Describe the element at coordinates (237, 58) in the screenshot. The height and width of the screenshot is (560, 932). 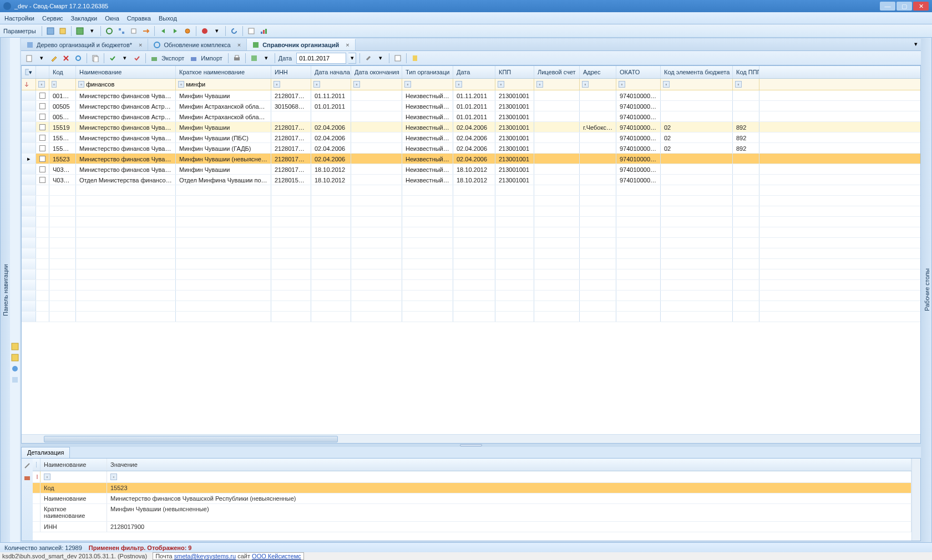
I see `print-icon` at that location.